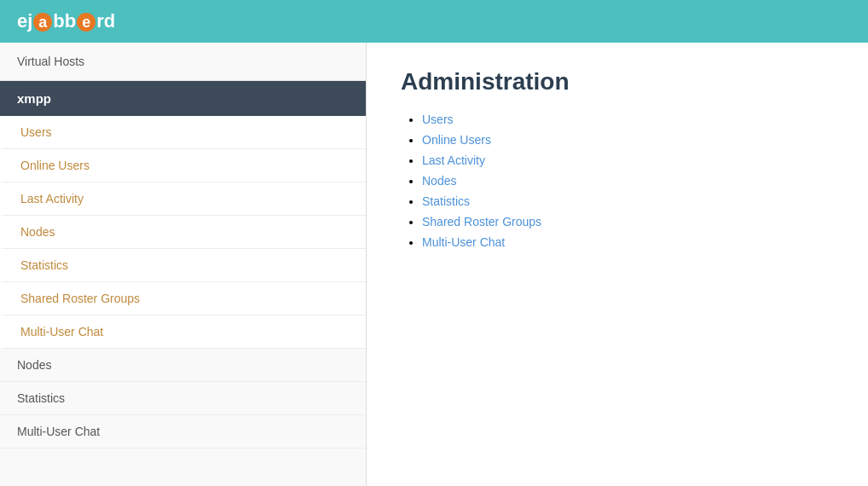  What do you see at coordinates (457, 140) in the screenshot?
I see `online-users-link: Online Users` at bounding box center [457, 140].